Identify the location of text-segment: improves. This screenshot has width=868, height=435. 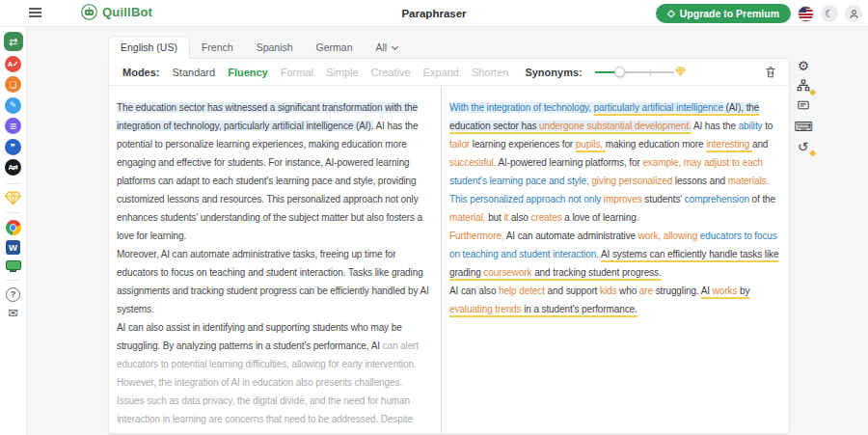
(624, 199).